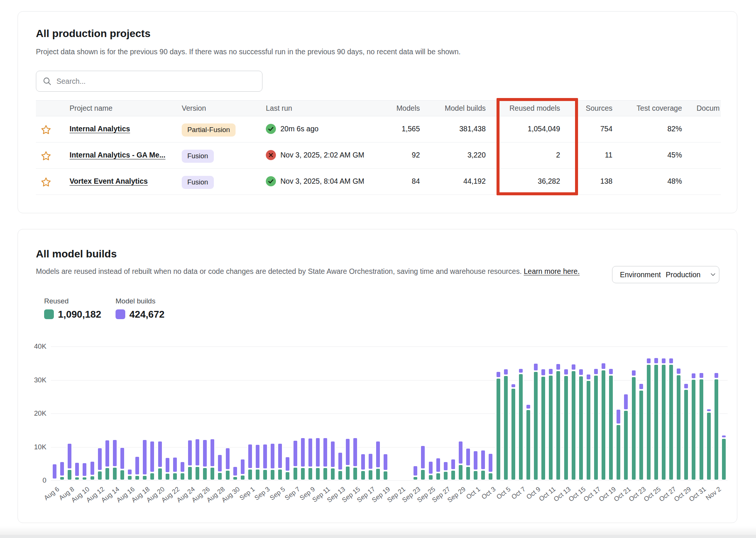 This screenshot has height=538, width=756. Describe the element at coordinates (221, 108) in the screenshot. I see `column-header-version: Version` at that location.